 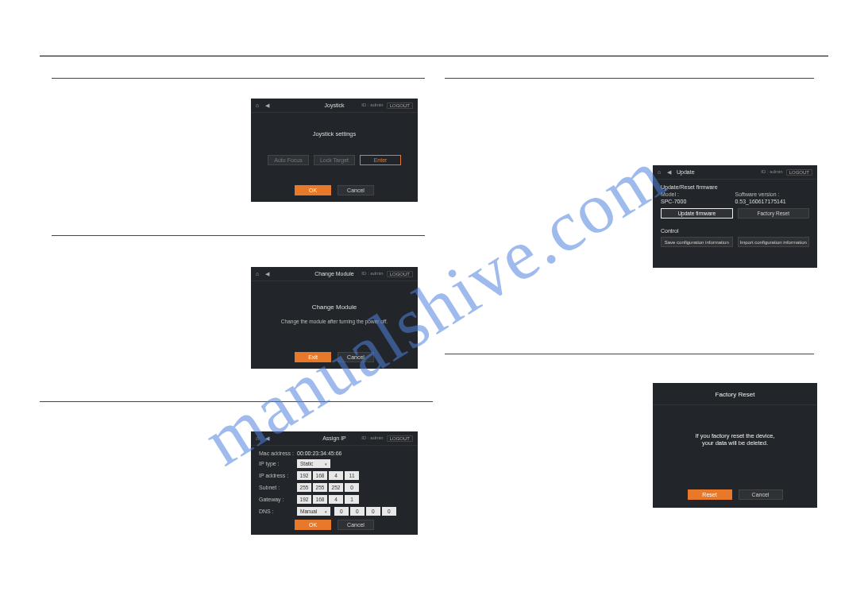 What do you see at coordinates (353, 475) in the screenshot?
I see `ip-address-field: 192168411` at bounding box center [353, 475].